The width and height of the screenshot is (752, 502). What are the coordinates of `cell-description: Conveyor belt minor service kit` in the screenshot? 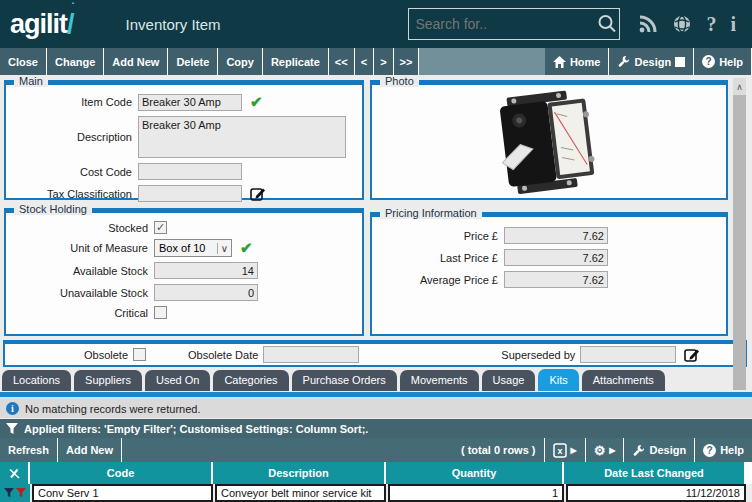 It's located at (300, 493).